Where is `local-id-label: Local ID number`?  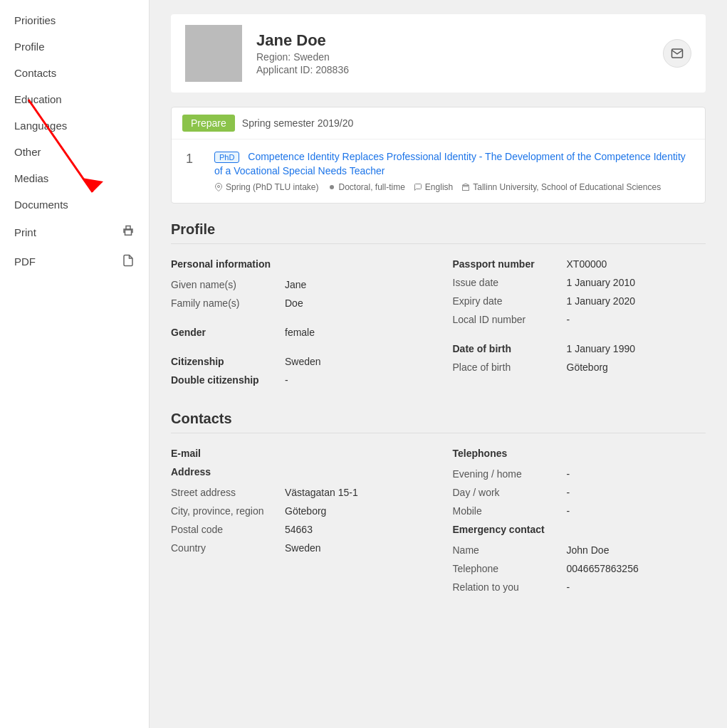 local-id-label: Local ID number is located at coordinates (510, 320).